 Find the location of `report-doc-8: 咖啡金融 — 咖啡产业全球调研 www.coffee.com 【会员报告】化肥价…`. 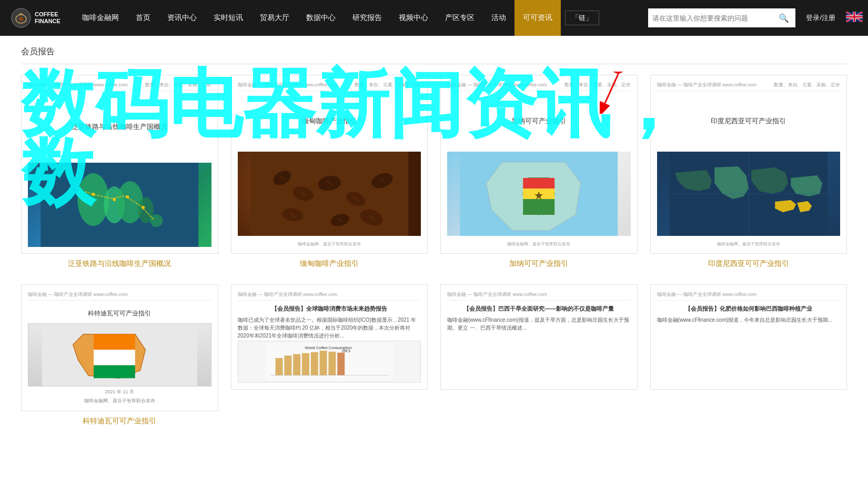

report-doc-8: 咖啡金融 — 咖啡产业全球调研 www.coffee.com 【会员报告】化肥价… is located at coordinates (749, 337).